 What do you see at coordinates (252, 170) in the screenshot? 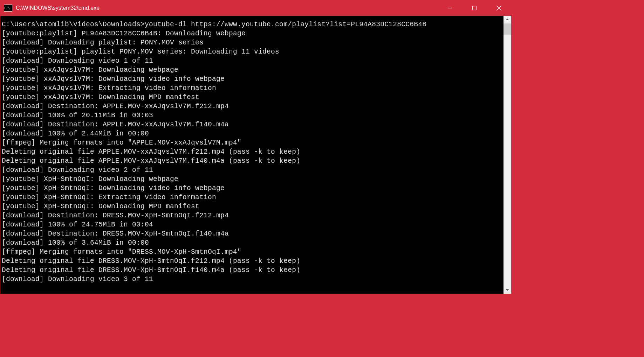
I see `terminal-line: [download] Downloading video 2 of 11` at bounding box center [252, 170].